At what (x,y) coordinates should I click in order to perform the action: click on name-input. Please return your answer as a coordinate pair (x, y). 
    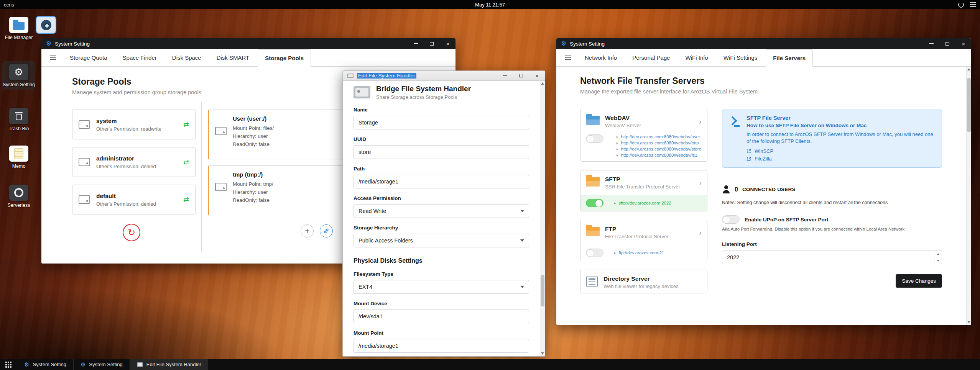
    Looking at the image, I should click on (441, 123).